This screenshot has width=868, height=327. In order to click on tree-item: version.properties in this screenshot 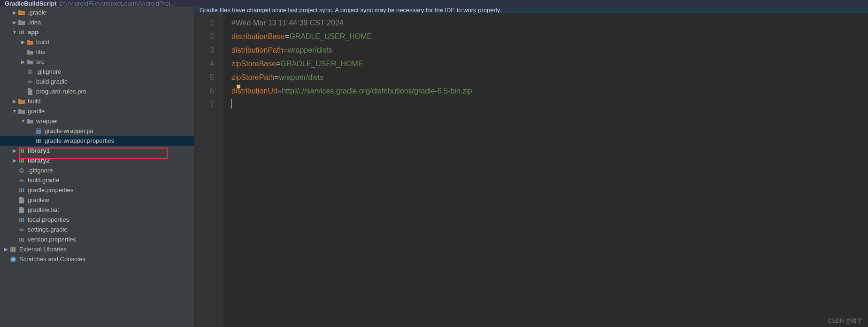, I will do `click(97, 240)`.